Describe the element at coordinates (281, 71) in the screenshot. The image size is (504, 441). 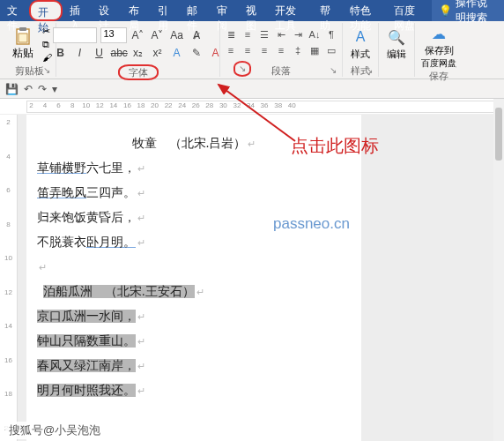
I see `paragraph-group-label: 段落` at that location.